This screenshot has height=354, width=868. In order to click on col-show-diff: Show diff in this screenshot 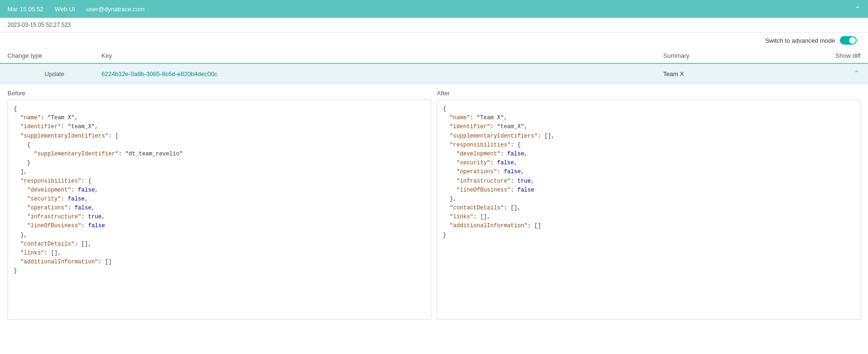, I will do `click(823, 55)`.